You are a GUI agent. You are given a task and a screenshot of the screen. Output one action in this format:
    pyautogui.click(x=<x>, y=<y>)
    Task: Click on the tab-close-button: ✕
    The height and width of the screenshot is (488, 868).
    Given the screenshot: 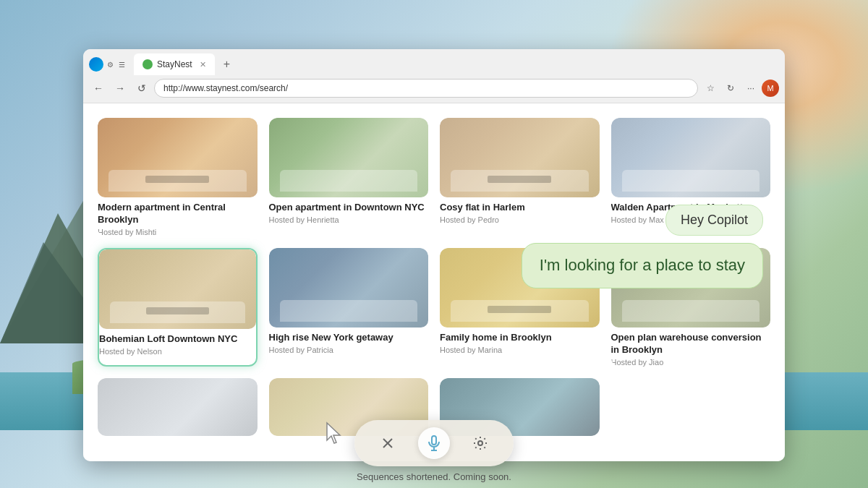 What is the action you would take?
    pyautogui.click(x=203, y=65)
    